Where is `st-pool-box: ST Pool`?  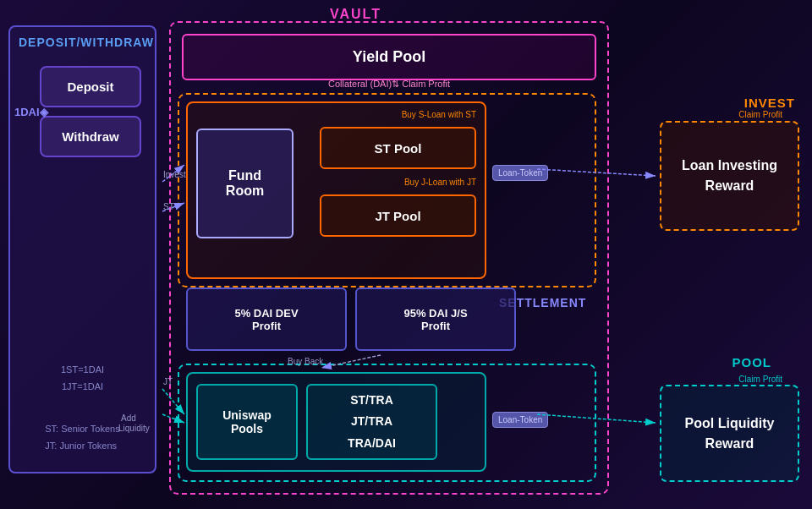 st-pool-box: ST Pool is located at coordinates (398, 148).